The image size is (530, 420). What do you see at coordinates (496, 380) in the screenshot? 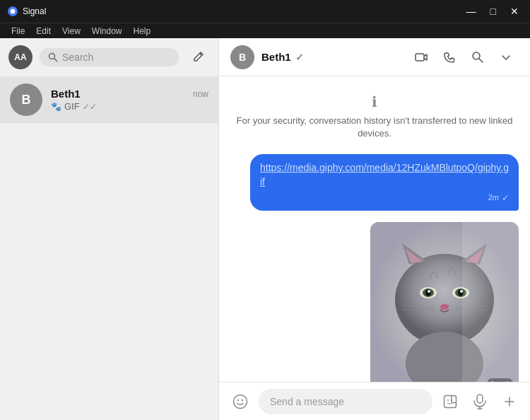
I see `gif-time: 1m` at bounding box center [496, 380].